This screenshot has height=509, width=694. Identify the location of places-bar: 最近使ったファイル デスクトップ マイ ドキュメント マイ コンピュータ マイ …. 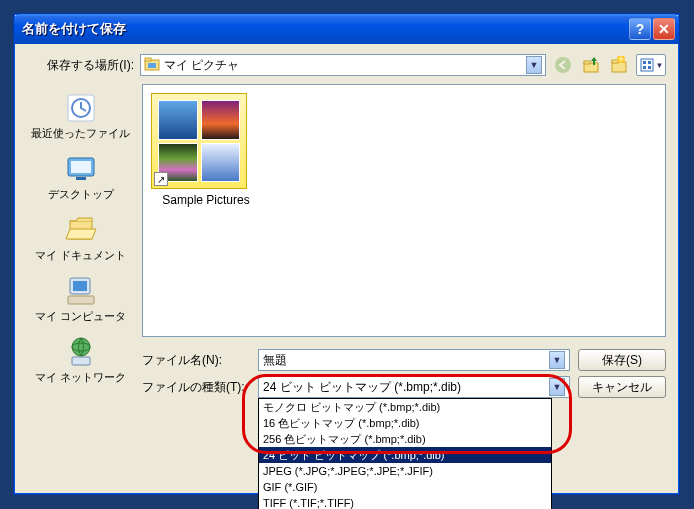
(80, 234).